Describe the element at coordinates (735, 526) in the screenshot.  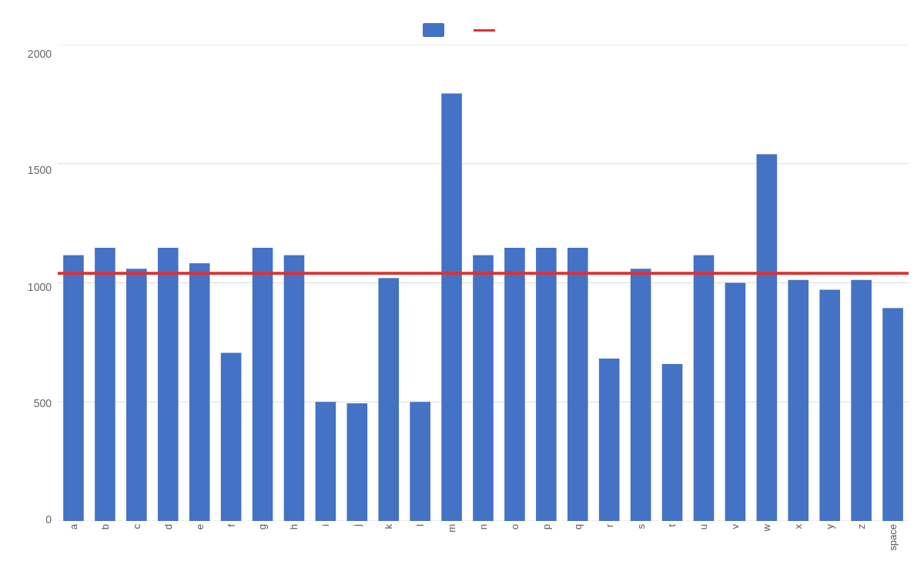
I see `x-axis-label: v` at that location.